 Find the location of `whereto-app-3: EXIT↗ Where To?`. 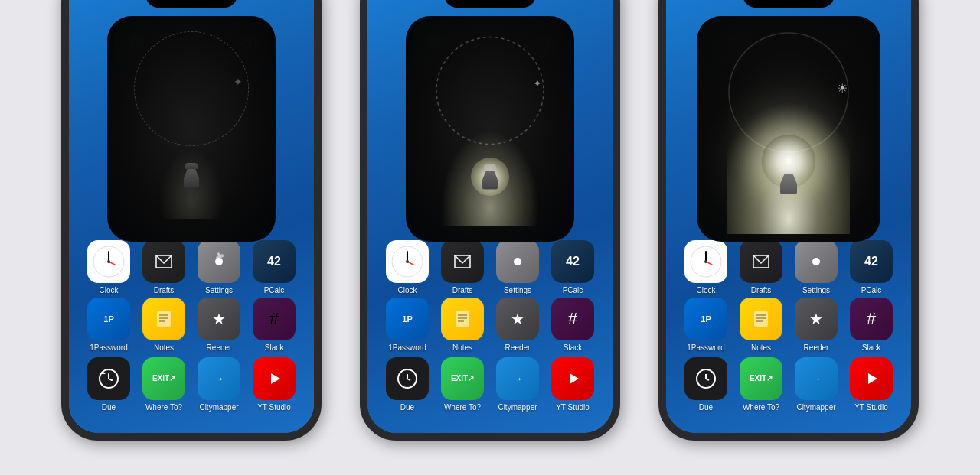

whereto-app-3: EXIT↗ Where To? is located at coordinates (761, 384).